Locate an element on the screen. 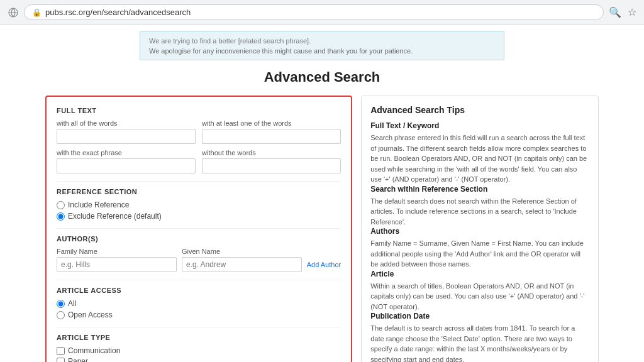 The width and height of the screenshot is (644, 362). tip-reference: Search within Reference Section The defa… is located at coordinates (480, 206).